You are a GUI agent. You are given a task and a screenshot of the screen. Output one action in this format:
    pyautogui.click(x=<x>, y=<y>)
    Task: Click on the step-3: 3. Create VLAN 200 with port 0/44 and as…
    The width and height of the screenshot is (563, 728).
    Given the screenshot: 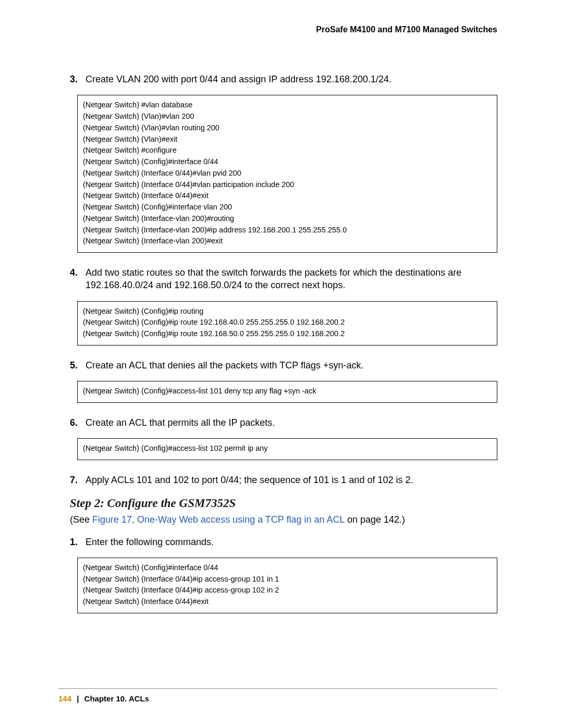 What is the action you would take?
    pyautogui.click(x=278, y=79)
    